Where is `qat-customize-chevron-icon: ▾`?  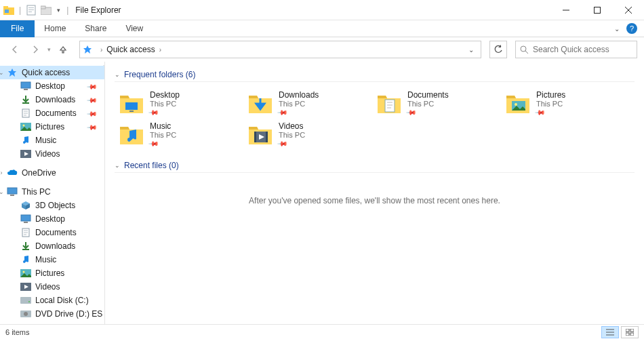 qat-customize-chevron-icon: ▾ is located at coordinates (58, 10).